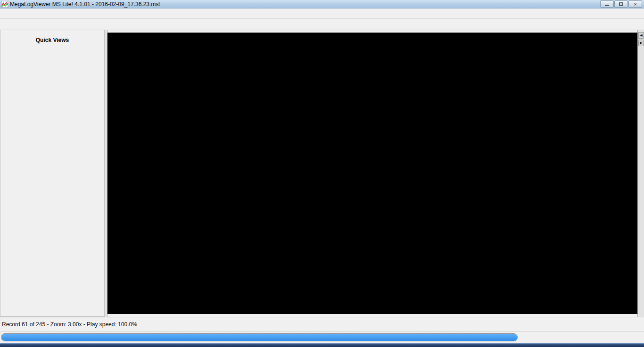 This screenshot has width=644, height=347. What do you see at coordinates (5, 4) in the screenshot?
I see `app-icon` at bounding box center [5, 4].